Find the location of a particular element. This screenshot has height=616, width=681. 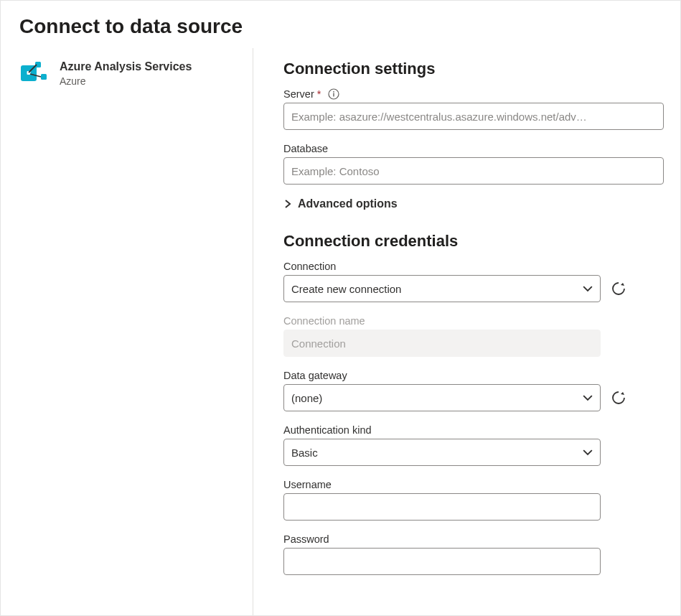

data-gateway-select-value: (none) is located at coordinates (307, 398).